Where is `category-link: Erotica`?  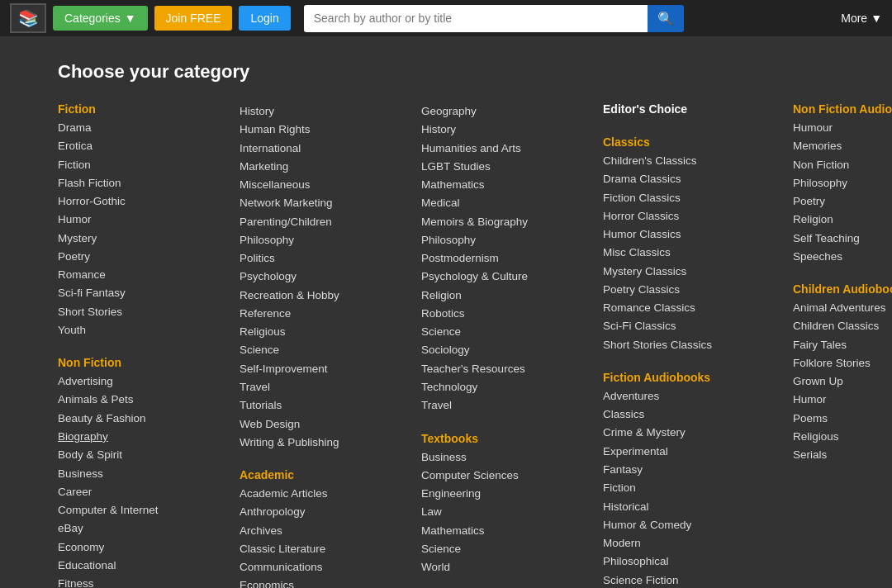 category-link: Erotica is located at coordinates (145, 146).